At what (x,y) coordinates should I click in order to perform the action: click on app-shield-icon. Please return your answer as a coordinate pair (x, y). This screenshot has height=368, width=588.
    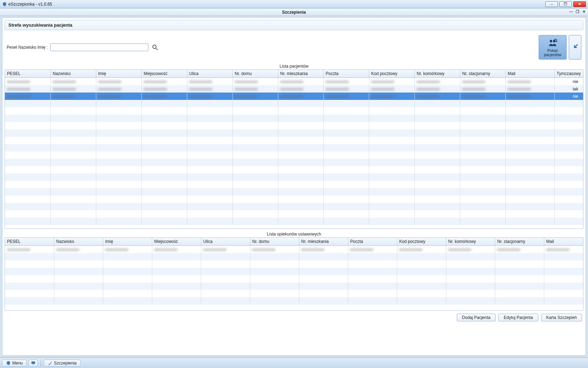
    Looking at the image, I should click on (5, 4).